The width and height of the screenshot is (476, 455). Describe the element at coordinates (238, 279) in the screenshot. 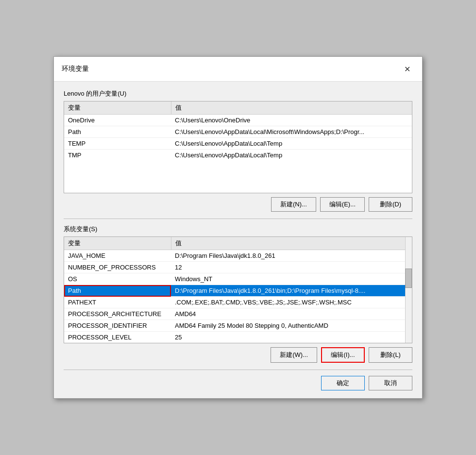

I see `system-table-row: OSWindows_NT` at that location.